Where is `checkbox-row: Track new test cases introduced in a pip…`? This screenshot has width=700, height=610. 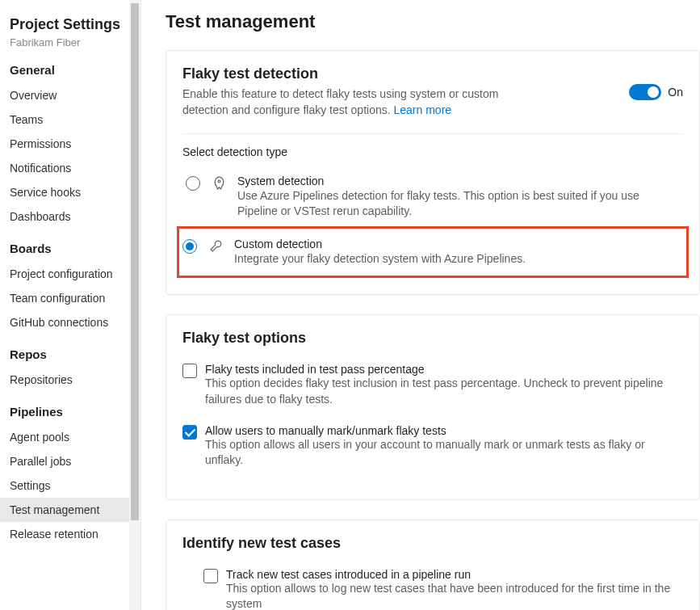
checkbox-row: Track new test cases introduced in a pip… is located at coordinates (443, 589).